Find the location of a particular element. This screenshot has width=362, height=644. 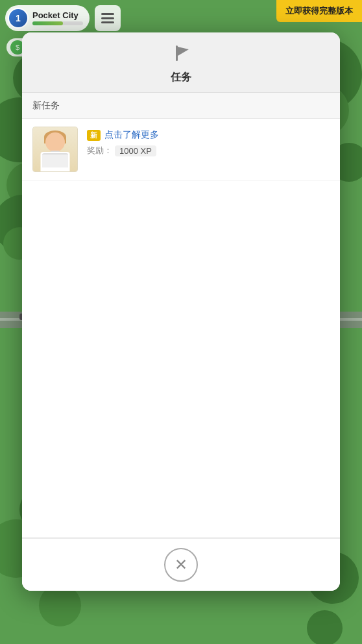

section-header-text: 新任务 is located at coordinates (46, 105).